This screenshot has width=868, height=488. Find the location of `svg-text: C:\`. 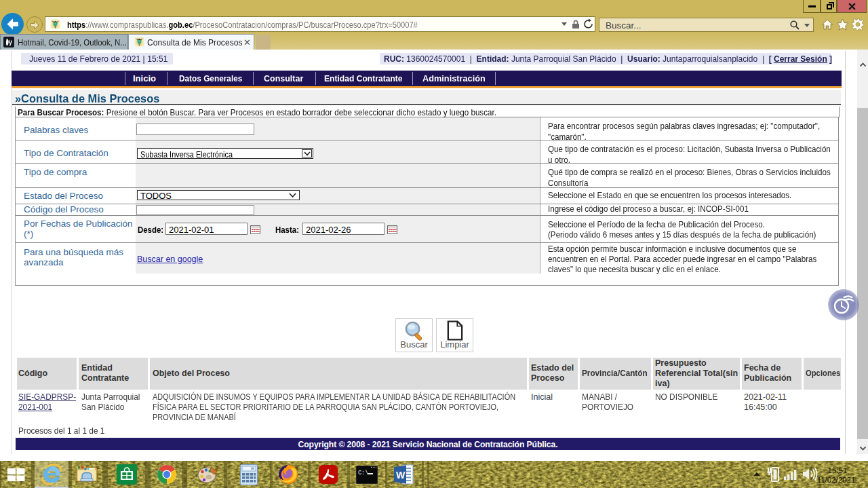

svg-text: C:\ is located at coordinates (363, 473).